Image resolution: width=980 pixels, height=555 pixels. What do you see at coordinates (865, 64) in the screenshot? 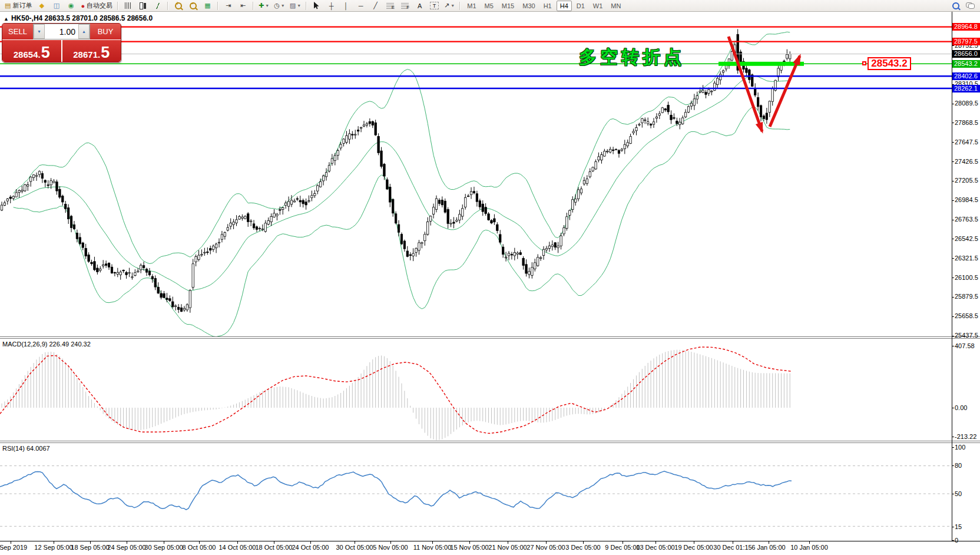
I see `price-callout-anchor` at bounding box center [865, 64].